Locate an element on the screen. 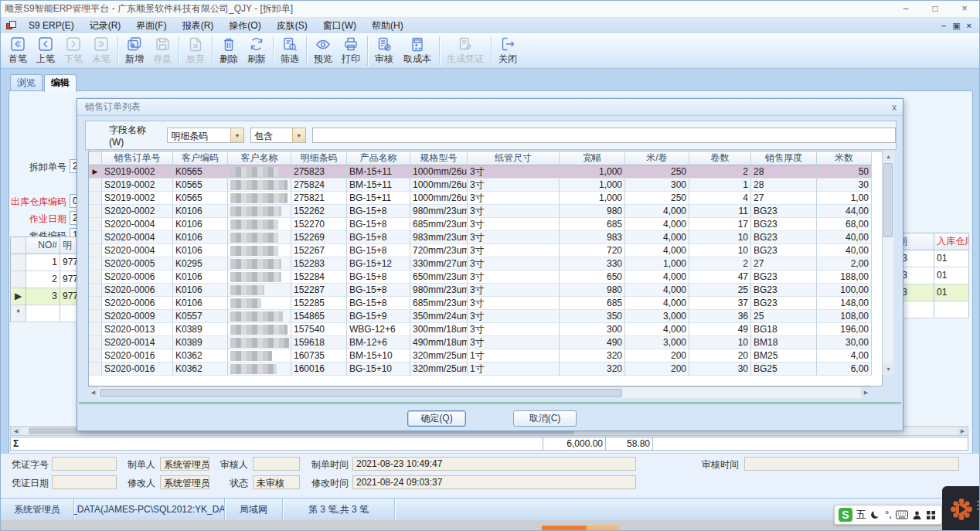 This screenshot has width=980, height=531. grid-cell: 350mm/24um... is located at coordinates (439, 317).